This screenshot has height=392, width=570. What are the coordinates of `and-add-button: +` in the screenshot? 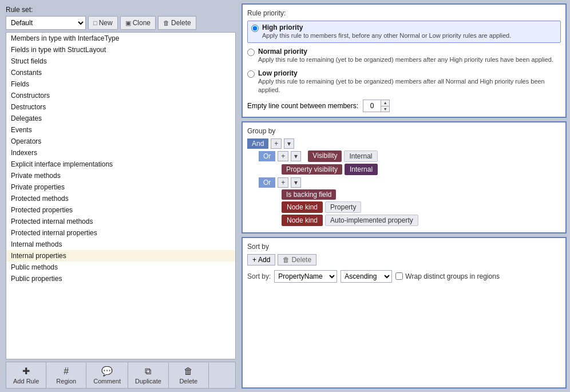 It's located at (276, 144).